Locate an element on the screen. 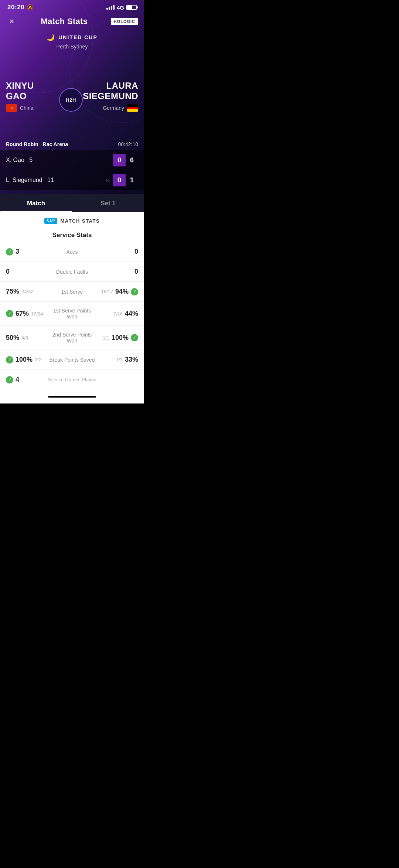 The width and height of the screenshot is (399, 868). stat-label-df: Double Faults is located at coordinates (72, 272).